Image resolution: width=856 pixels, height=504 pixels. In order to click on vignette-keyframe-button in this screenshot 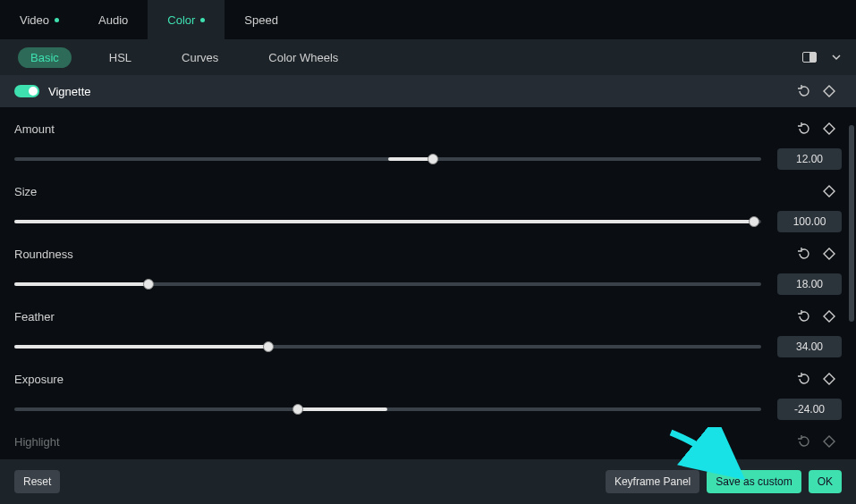, I will do `click(829, 91)`.